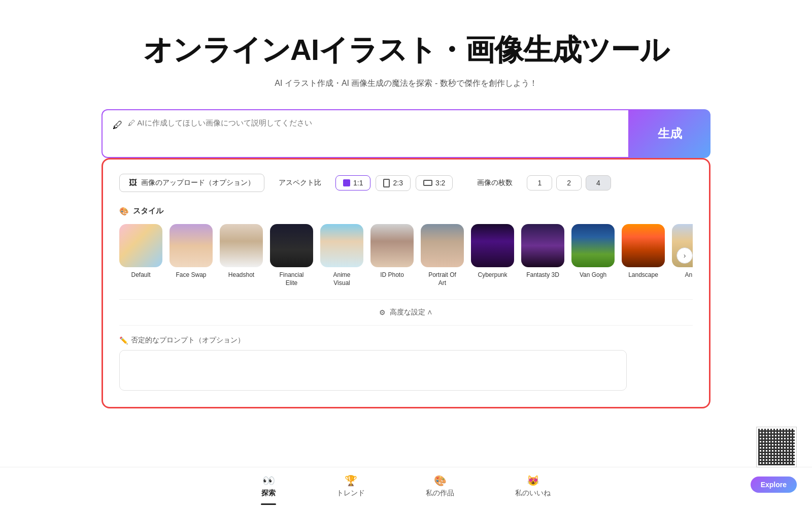 The width and height of the screenshot is (812, 508). I want to click on aspect-2-3-icon, so click(387, 183).